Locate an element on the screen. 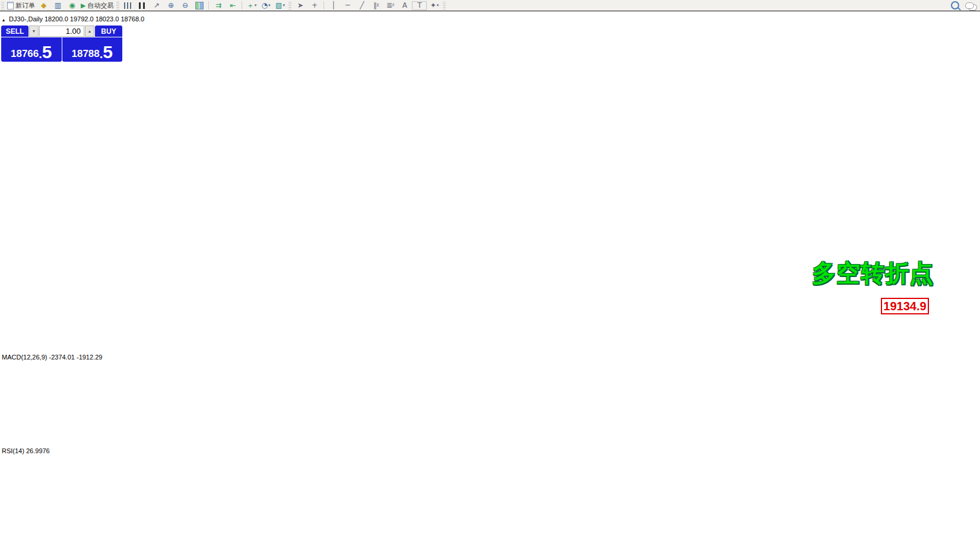 This screenshot has width=980, height=560. volume-input: 1.00 is located at coordinates (62, 31).